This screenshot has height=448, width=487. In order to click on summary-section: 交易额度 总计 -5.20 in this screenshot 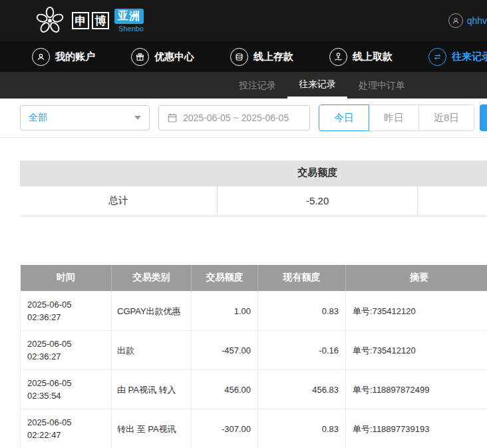, I will do `click(253, 188)`.